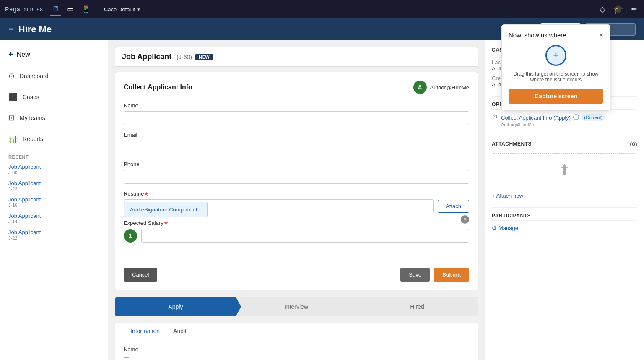 Image resolution: width=644 pixels, height=360 pixels. Describe the element at coordinates (180, 331) in the screenshot. I see `tab-audit: Audit` at that location.